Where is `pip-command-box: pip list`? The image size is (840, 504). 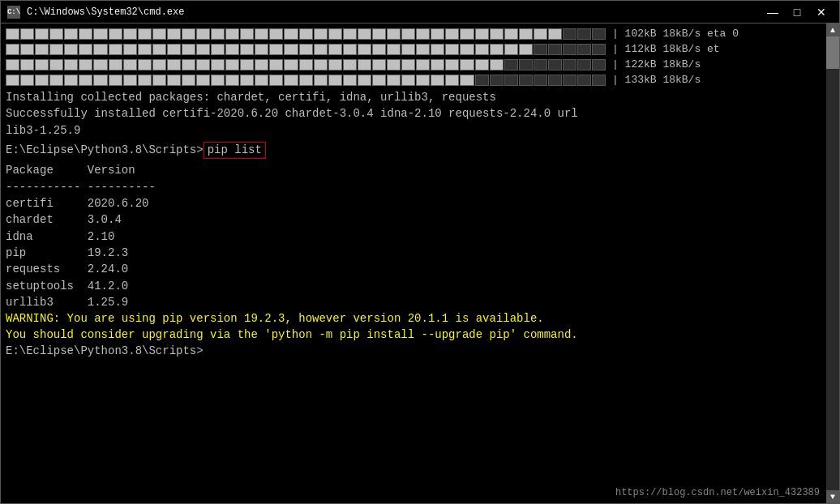
pip-command-box: pip list is located at coordinates (235, 151).